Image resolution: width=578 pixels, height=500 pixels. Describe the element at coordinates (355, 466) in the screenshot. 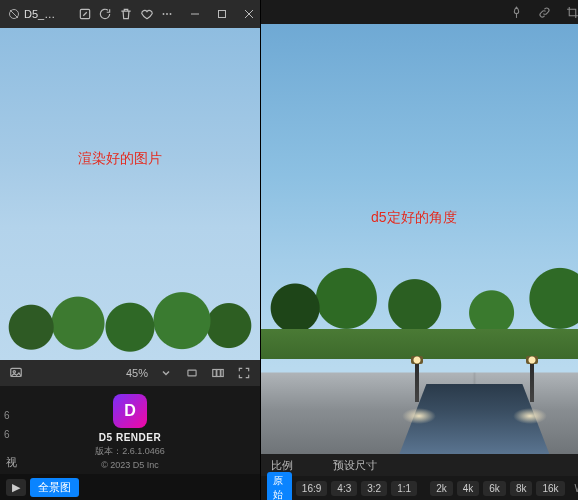

I see `preset-size-label: 预设尺寸` at that location.